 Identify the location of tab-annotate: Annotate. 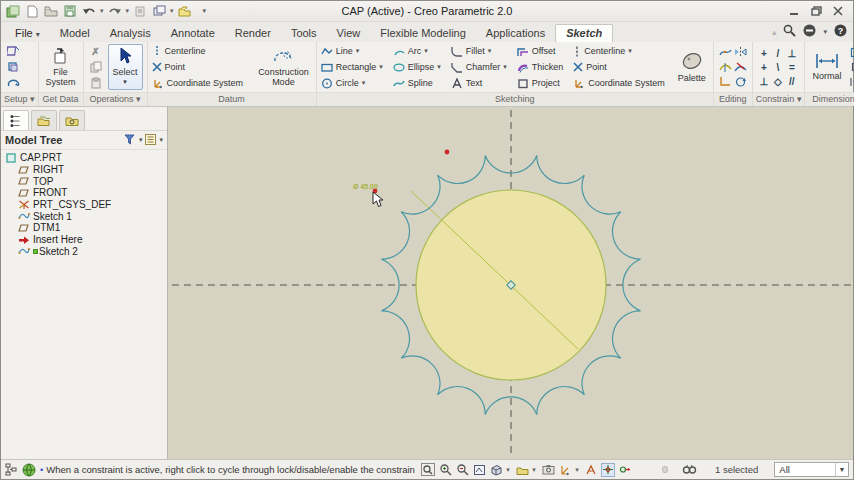
(193, 34).